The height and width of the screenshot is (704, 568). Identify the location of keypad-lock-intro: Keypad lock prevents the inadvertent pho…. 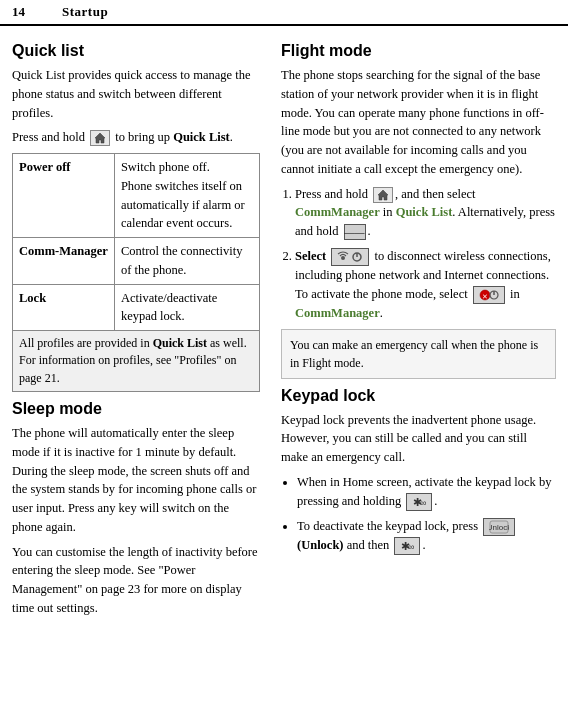
(418, 439).